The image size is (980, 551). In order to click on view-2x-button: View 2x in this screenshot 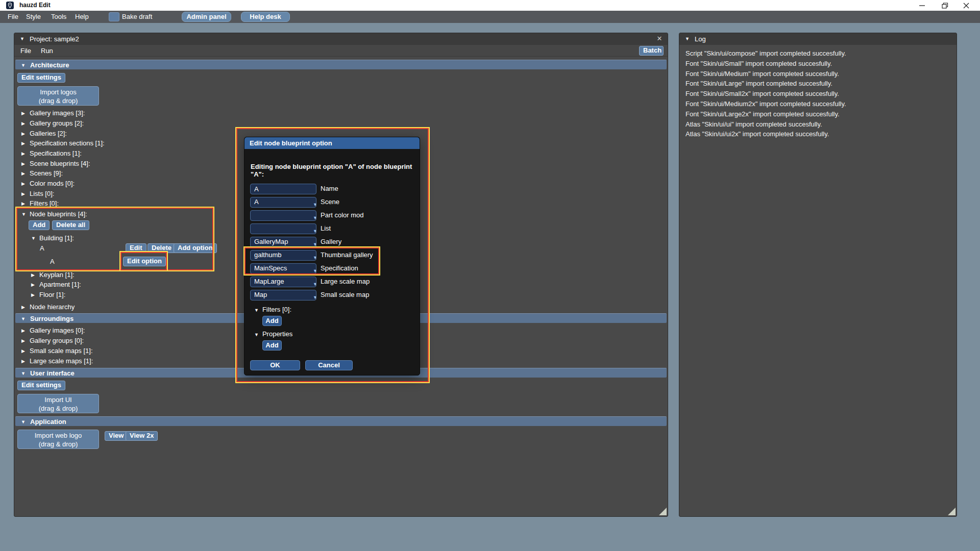, I will do `click(142, 436)`.